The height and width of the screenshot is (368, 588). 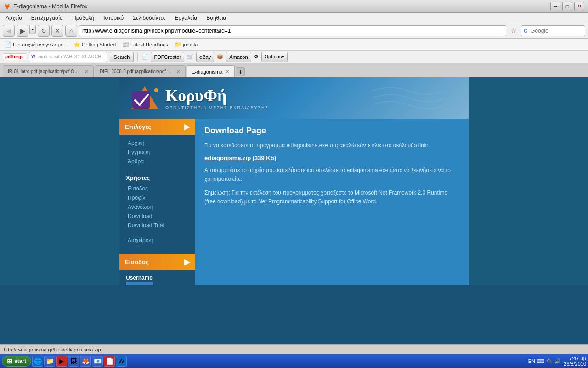 What do you see at coordinates (240, 72) in the screenshot?
I see `new-tab-button: +` at bounding box center [240, 72].